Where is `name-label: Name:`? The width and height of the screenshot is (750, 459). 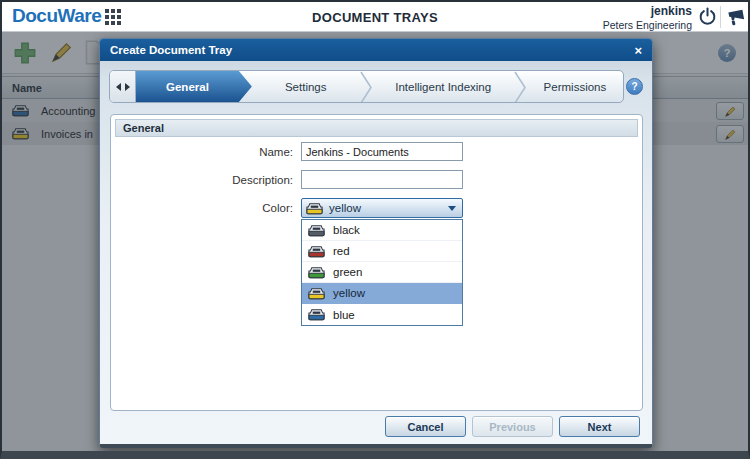
name-label: Name: is located at coordinates (202, 152).